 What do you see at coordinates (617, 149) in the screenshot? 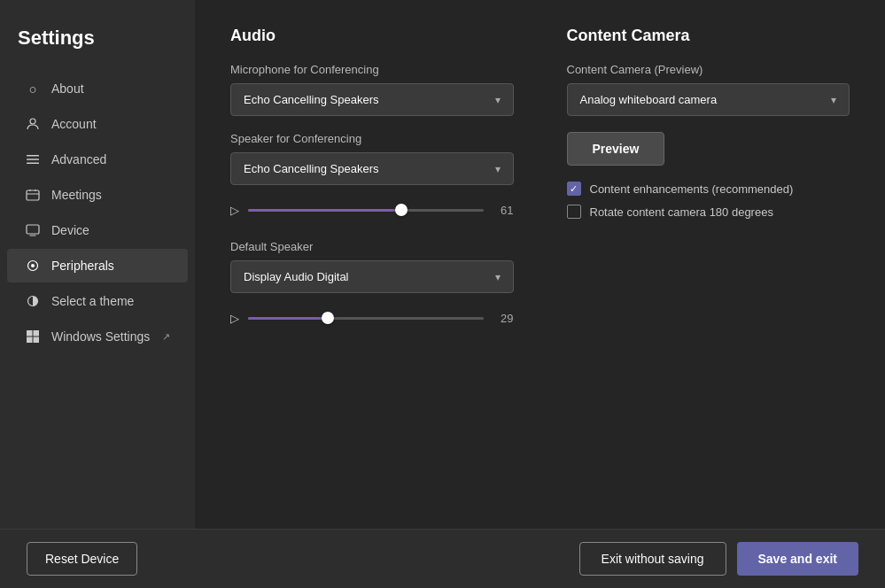
I see `preview-button: Preview` at bounding box center [617, 149].